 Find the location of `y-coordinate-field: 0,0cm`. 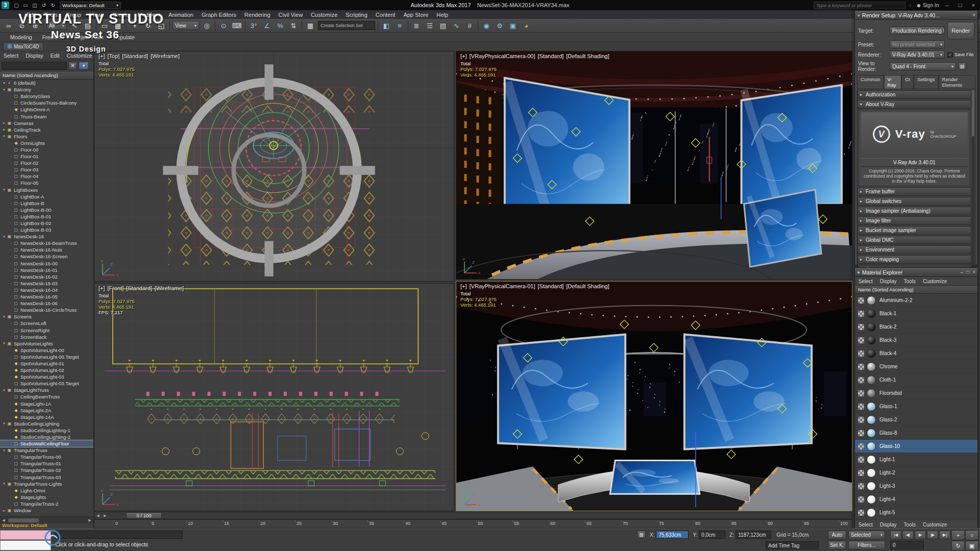

y-coordinate-field: 0,0cm is located at coordinates (712, 535).